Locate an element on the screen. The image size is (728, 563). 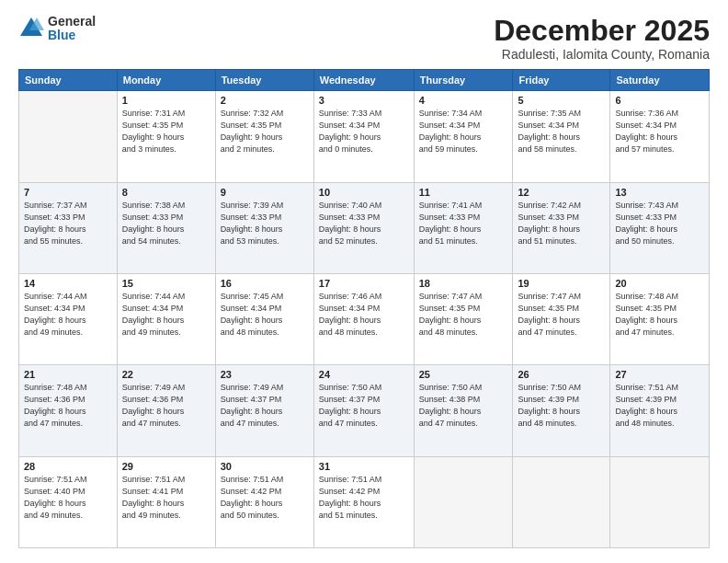
day-info: Sunrise: 7:49 AMSunset: 4:37 PMDaylight:… is located at coordinates (265, 406).